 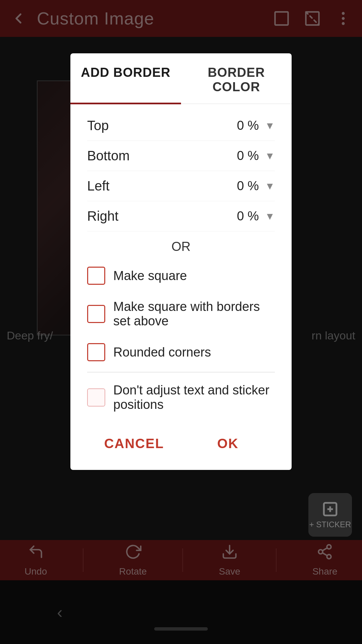 I want to click on right-dropdown-icon: ▼, so click(x=270, y=216).